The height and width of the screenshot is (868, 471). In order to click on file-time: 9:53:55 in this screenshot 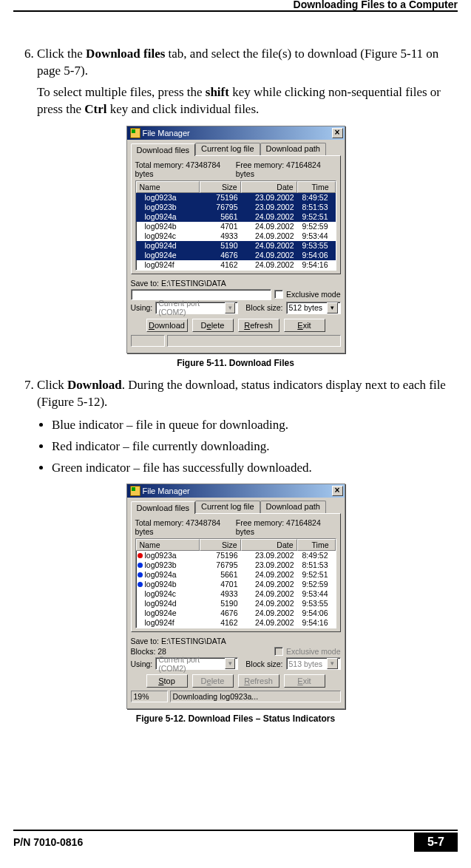, I will do `click(316, 245)`.